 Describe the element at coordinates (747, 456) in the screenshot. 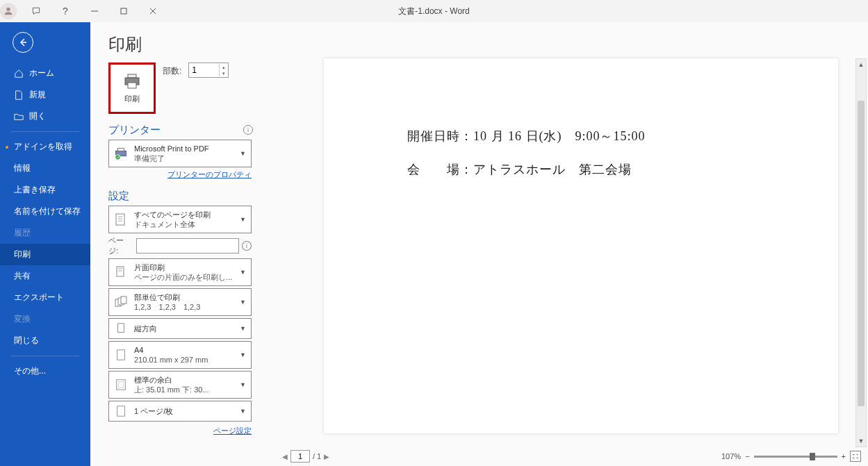

I see `zoom-out-button: −` at that location.